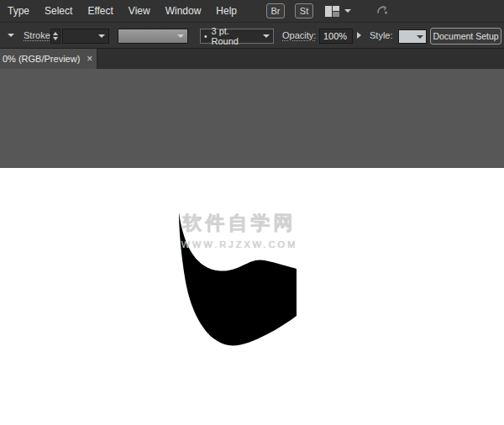 The height and width of the screenshot is (425, 504). Describe the element at coordinates (41, 59) in the screenshot. I see `document-tab-label: 0% (RGB/Preview)` at that location.